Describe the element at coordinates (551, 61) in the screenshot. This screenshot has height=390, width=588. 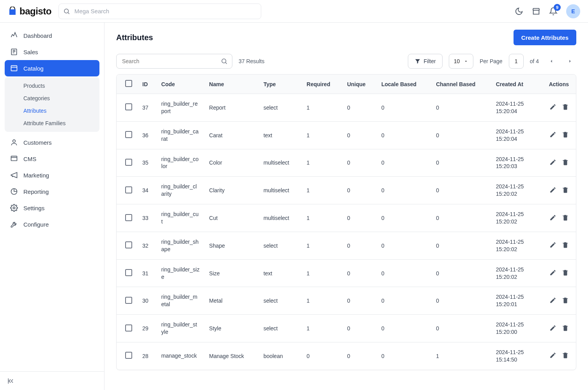
I see `page-prev` at that location.